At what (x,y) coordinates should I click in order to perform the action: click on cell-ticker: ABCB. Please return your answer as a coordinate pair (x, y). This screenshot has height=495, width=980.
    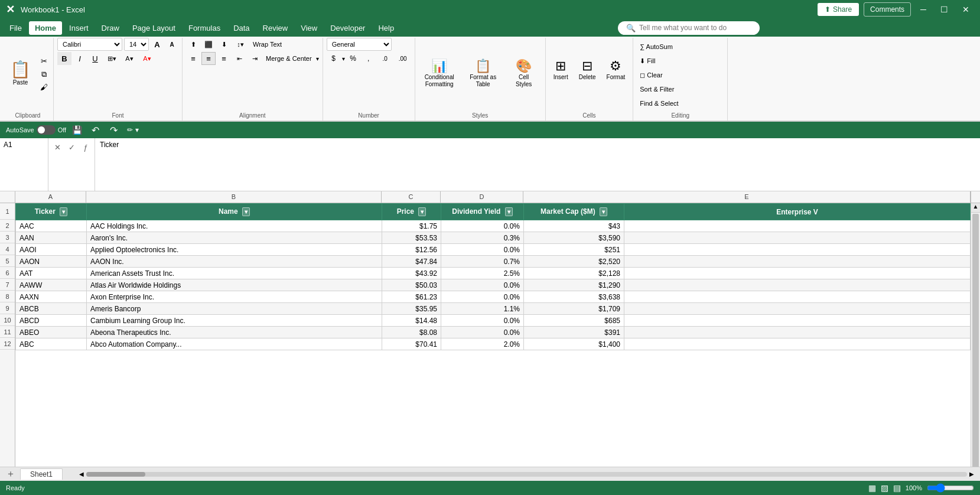
    Looking at the image, I should click on (51, 309).